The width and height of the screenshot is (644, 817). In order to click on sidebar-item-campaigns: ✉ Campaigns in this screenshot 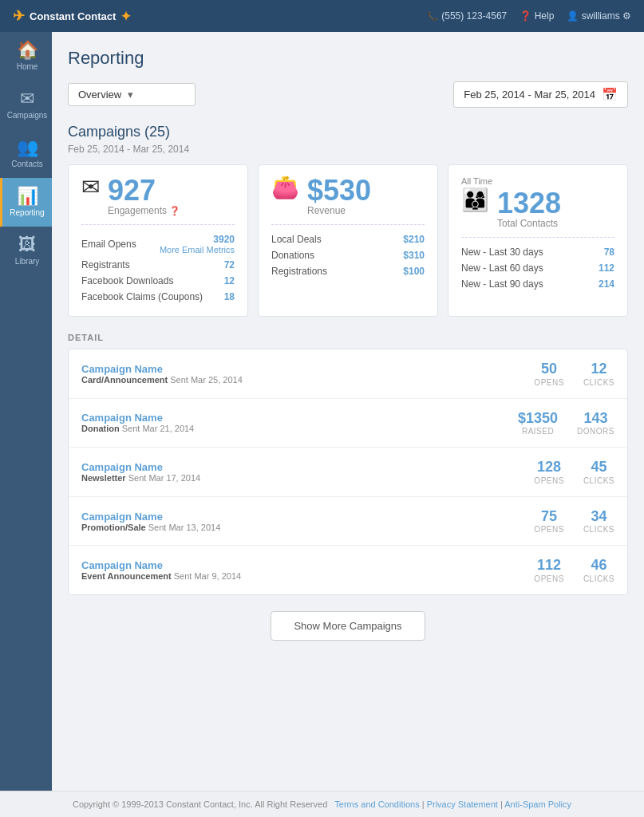, I will do `click(26, 105)`.